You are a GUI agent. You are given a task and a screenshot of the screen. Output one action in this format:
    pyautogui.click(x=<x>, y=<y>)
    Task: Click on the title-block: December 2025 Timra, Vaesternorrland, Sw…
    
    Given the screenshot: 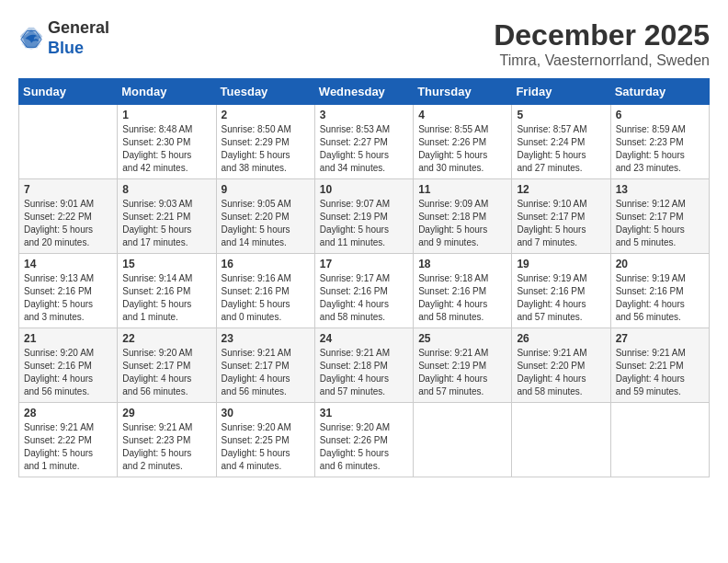 What is the action you would take?
    pyautogui.click(x=601, y=44)
    